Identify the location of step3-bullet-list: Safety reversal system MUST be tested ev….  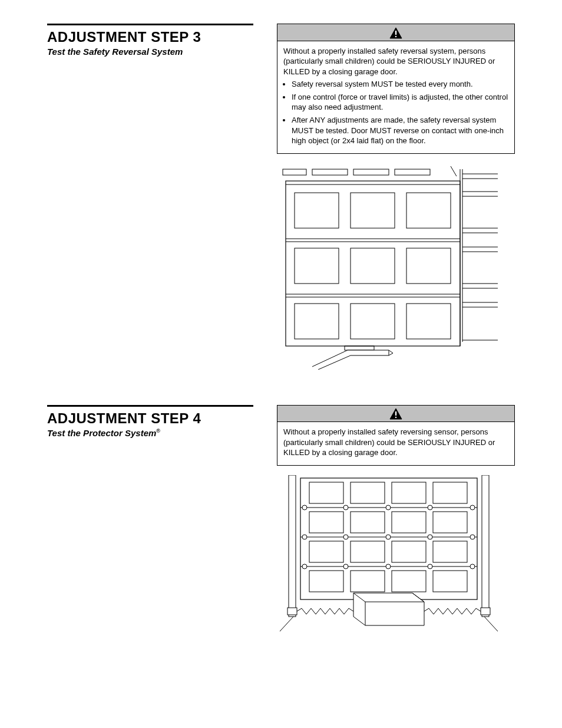
(396, 112).